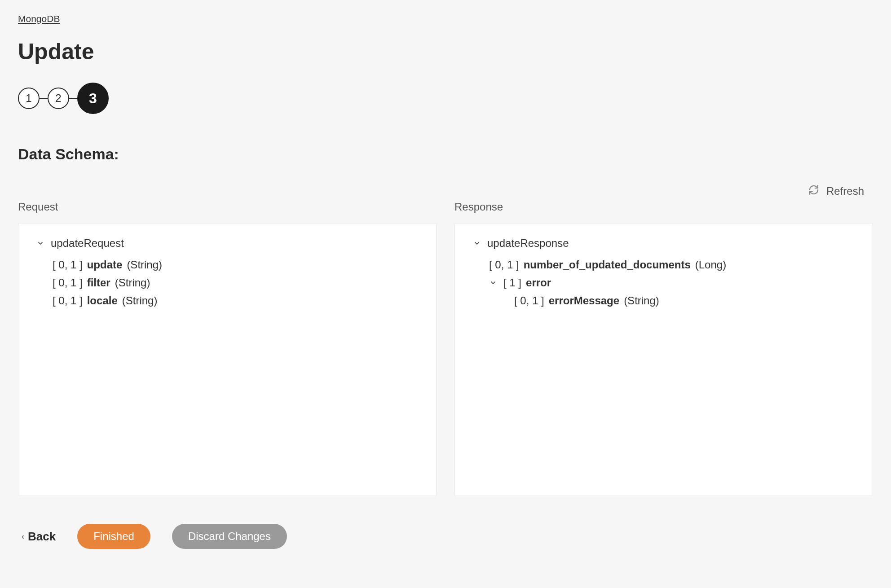 The height and width of the screenshot is (588, 891). Describe the element at coordinates (446, 154) in the screenshot. I see `section-title: Data Schema:` at that location.